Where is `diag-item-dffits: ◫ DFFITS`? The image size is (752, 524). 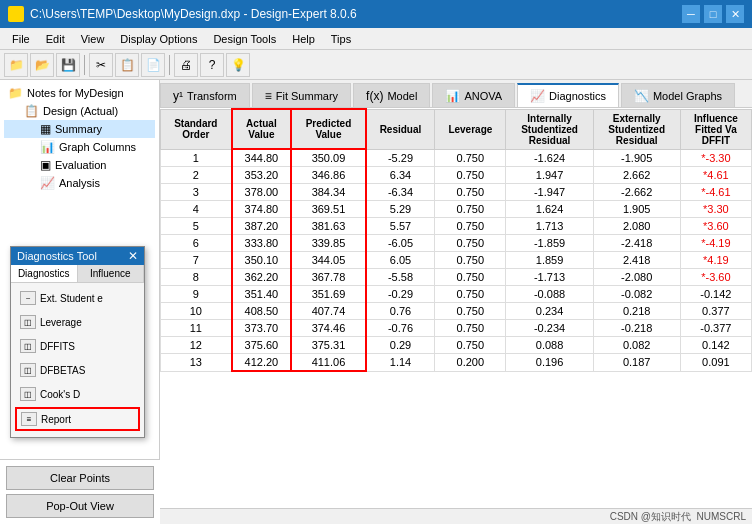 diag-item-dffits: ◫ DFFITS is located at coordinates (78, 346).